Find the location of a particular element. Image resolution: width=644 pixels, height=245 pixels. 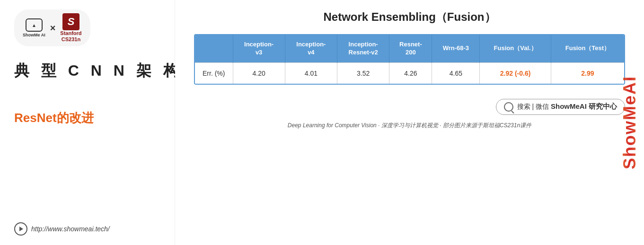

search-icon is located at coordinates (509, 107).